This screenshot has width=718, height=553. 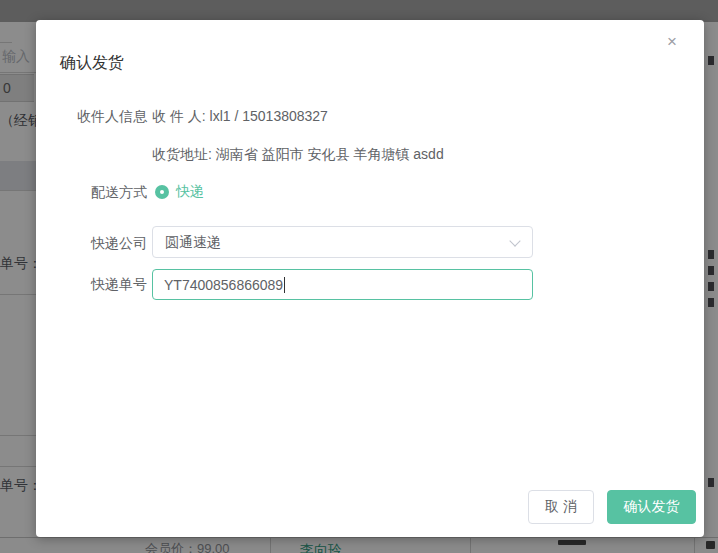 What do you see at coordinates (92, 285) in the screenshot?
I see `tracking-number-label: 快递单号` at bounding box center [92, 285].